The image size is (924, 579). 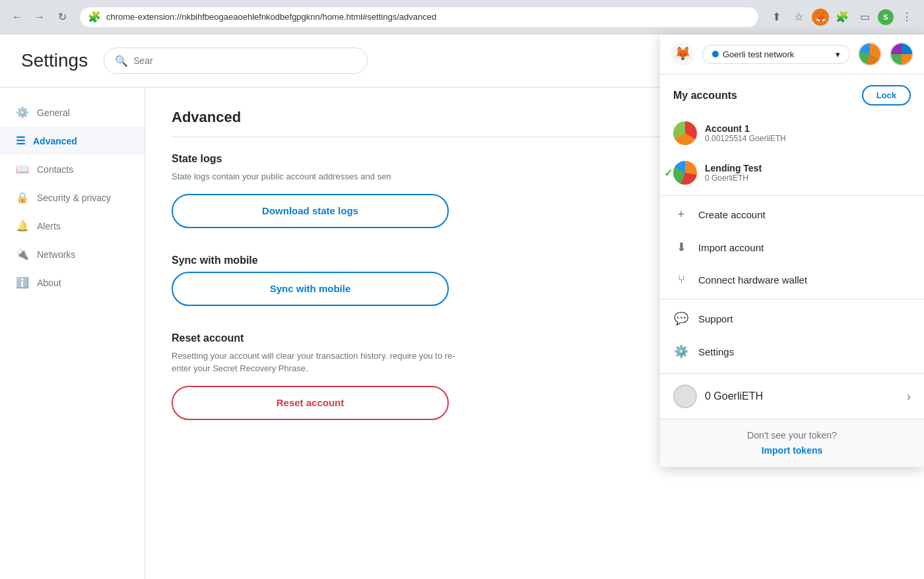 What do you see at coordinates (718, 396) in the screenshot?
I see `footer-balance-left: 0 GoerliETH` at bounding box center [718, 396].